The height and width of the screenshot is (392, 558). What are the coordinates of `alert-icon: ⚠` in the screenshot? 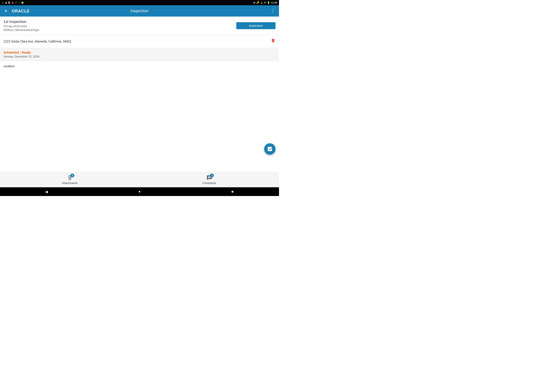 It's located at (3, 3).